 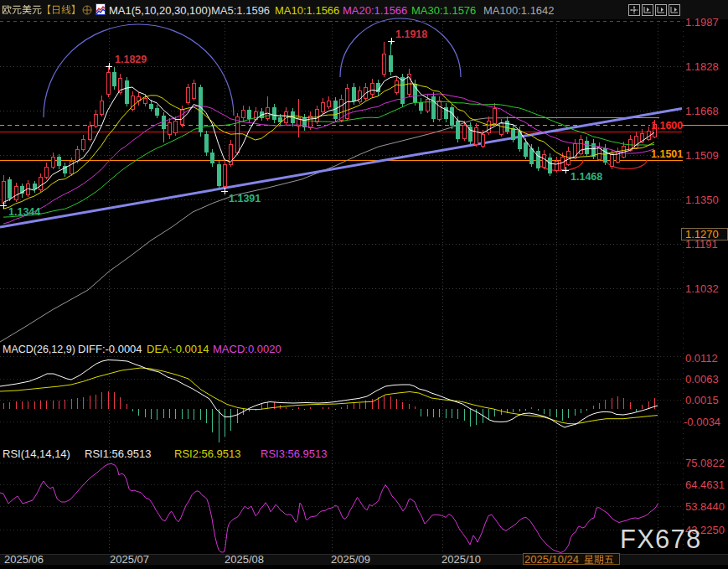 I want to click on svg-text: 1.1468, so click(x=586, y=177).